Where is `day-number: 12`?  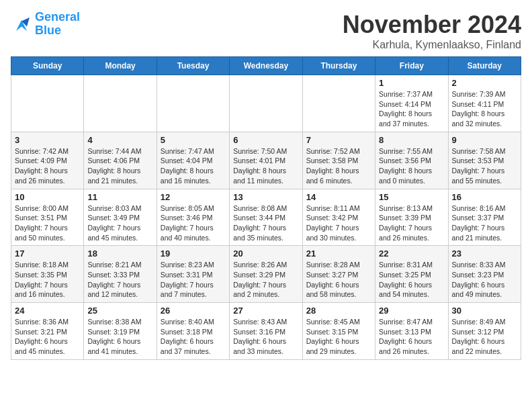
day-number: 12 is located at coordinates (193, 197).